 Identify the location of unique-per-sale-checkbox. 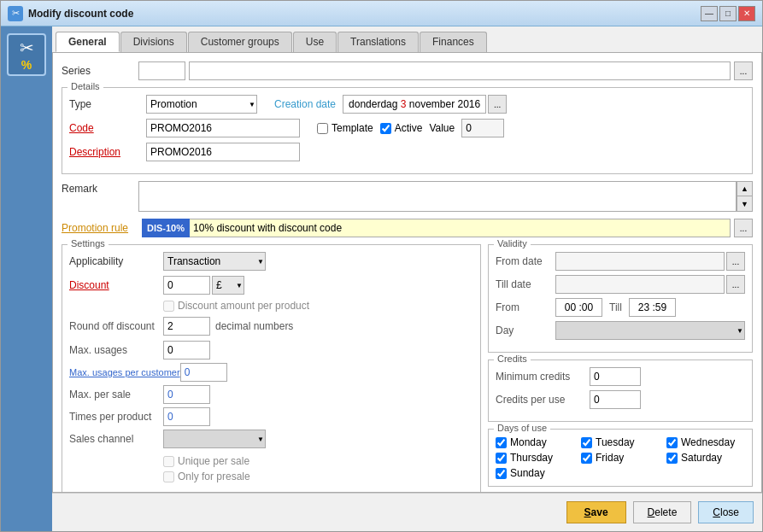
(169, 461).